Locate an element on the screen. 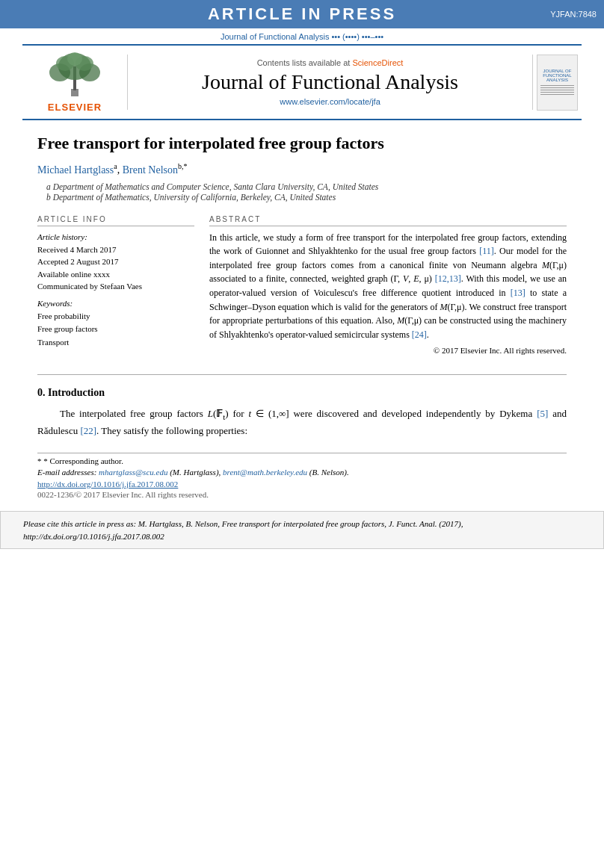 Image resolution: width=604 pixels, height=868 pixels. accepted-date: Accepted 2 August 2017 is located at coordinates (116, 261).